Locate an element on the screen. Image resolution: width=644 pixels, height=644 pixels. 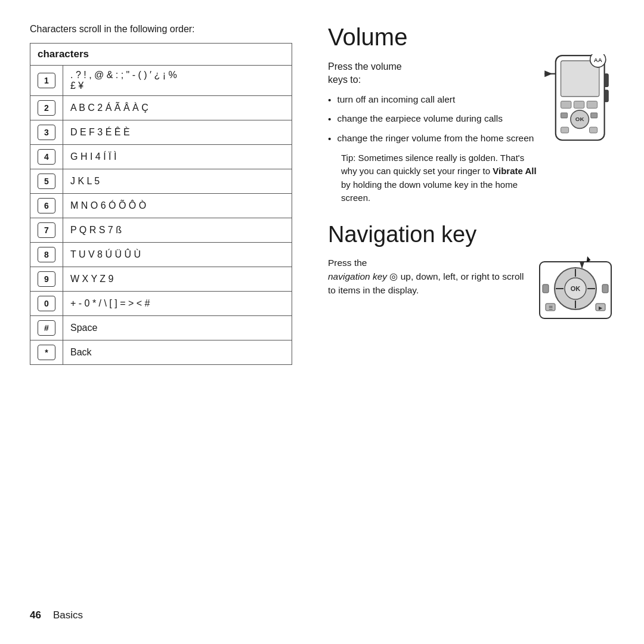
table-header: characters is located at coordinates (161, 55).